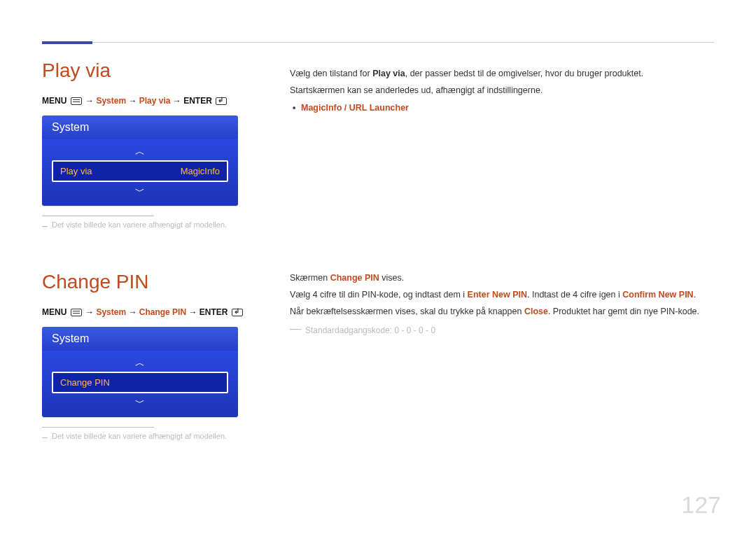 The height and width of the screenshot is (534, 756). Describe the element at coordinates (140, 161) in the screenshot. I see `osd-panel-play-via: System ︿ Play via MagicInfo ﹀` at that location.